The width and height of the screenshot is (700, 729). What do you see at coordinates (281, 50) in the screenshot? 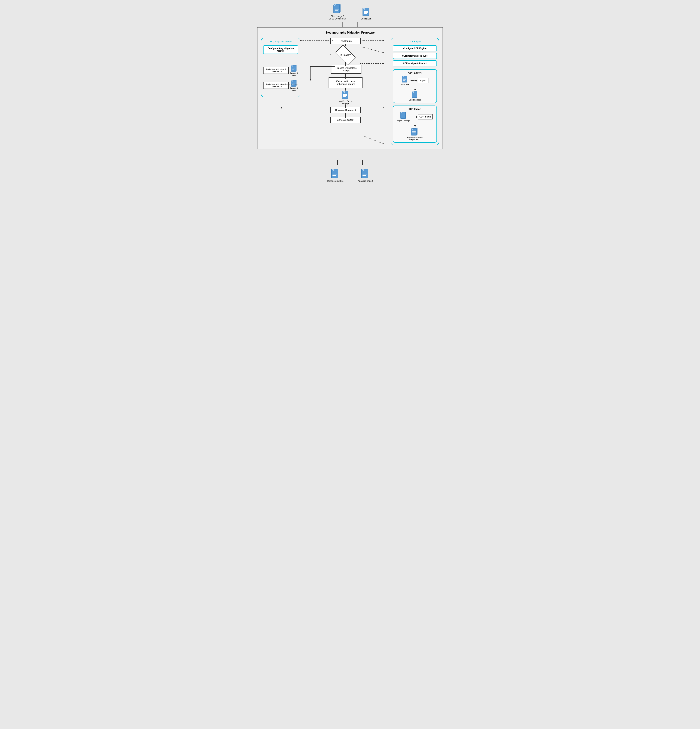
I see `configure-steg-btn: Configure Steg Mitigation Module` at bounding box center [281, 50].